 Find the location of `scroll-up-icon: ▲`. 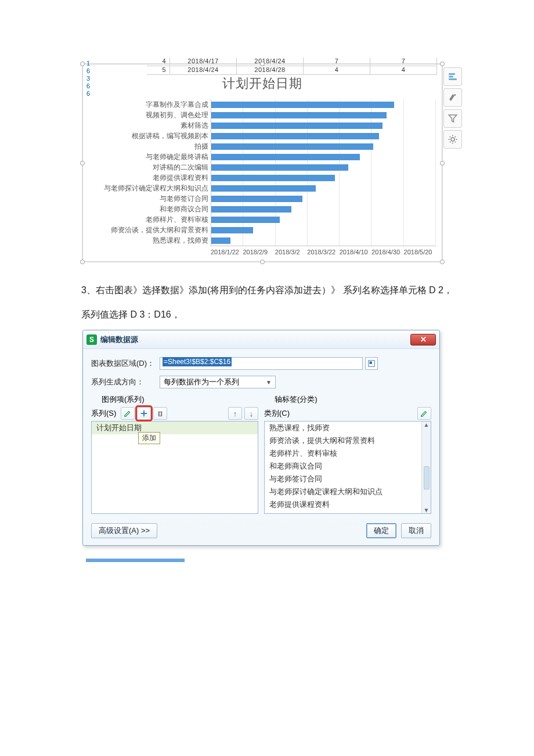

scroll-up-icon: ▲ is located at coordinates (427, 425).